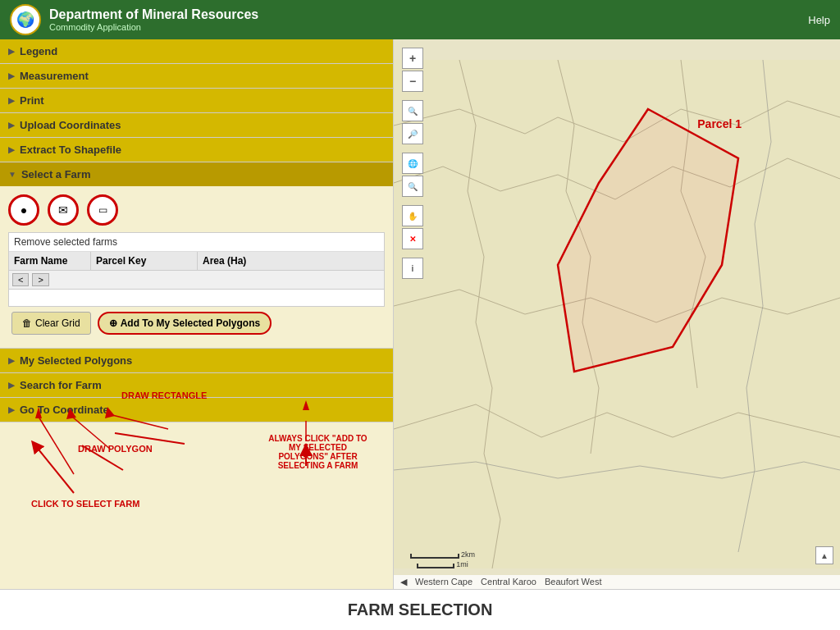 Image resolution: width=840 pixels, height=630 pixels. Describe the element at coordinates (24, 210) in the screenshot. I see `select-tool-button: ●` at that location.